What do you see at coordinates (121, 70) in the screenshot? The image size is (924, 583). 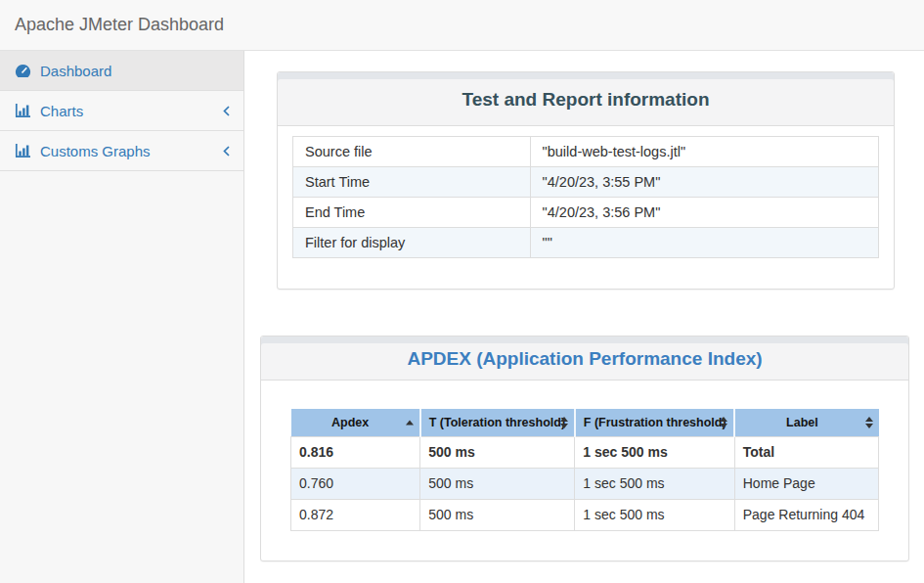 I see `sidebar-item-dashboard: Dashboard` at bounding box center [121, 70].